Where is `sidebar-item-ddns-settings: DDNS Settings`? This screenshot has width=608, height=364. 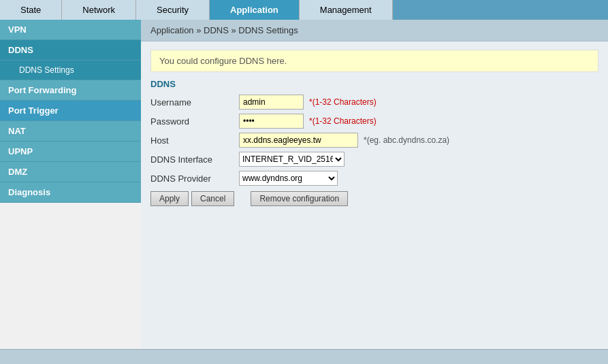 sidebar-item-ddns-settings: DDNS Settings is located at coordinates (71, 71).